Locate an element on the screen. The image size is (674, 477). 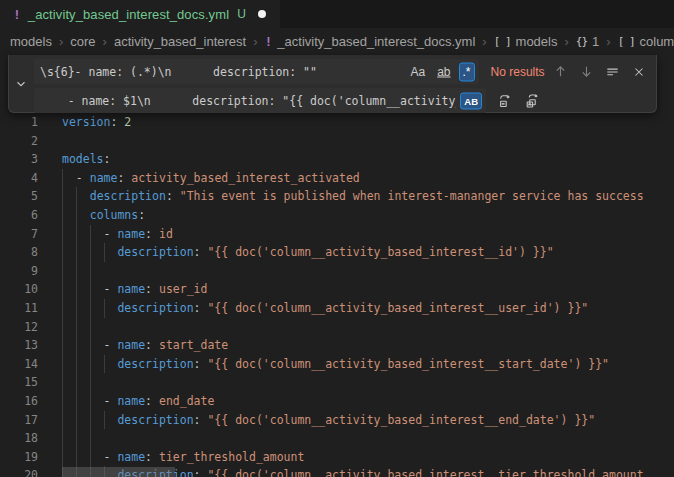
line-number: 10 is located at coordinates (19, 290).